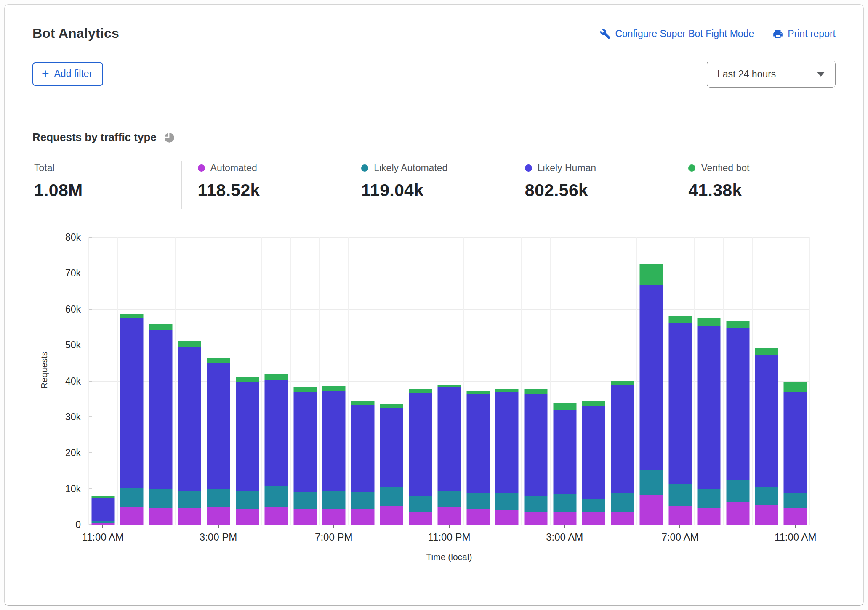 The width and height of the screenshot is (868, 610). Describe the element at coordinates (434, 185) in the screenshot. I see `traffic-type-stats: Total1.08MAutomated118.52kLikely Automat…` at that location.